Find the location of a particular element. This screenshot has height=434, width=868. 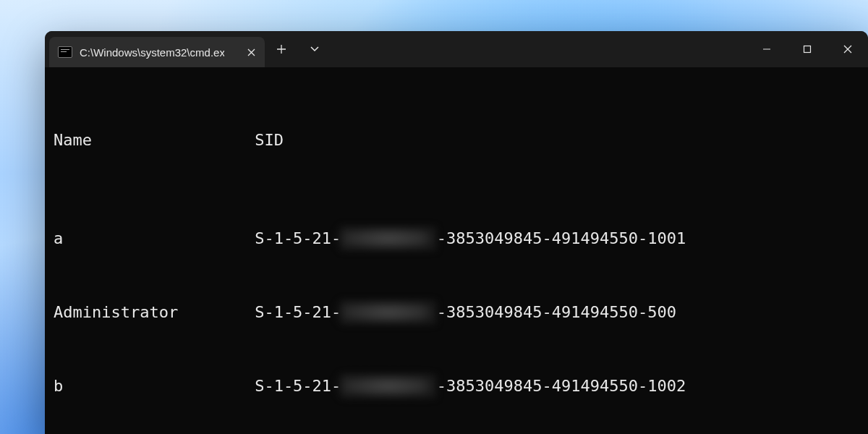

table-row: aS-1-5-21-XXXXXXXXX-3853049845-491494550… is located at coordinates (456, 239).